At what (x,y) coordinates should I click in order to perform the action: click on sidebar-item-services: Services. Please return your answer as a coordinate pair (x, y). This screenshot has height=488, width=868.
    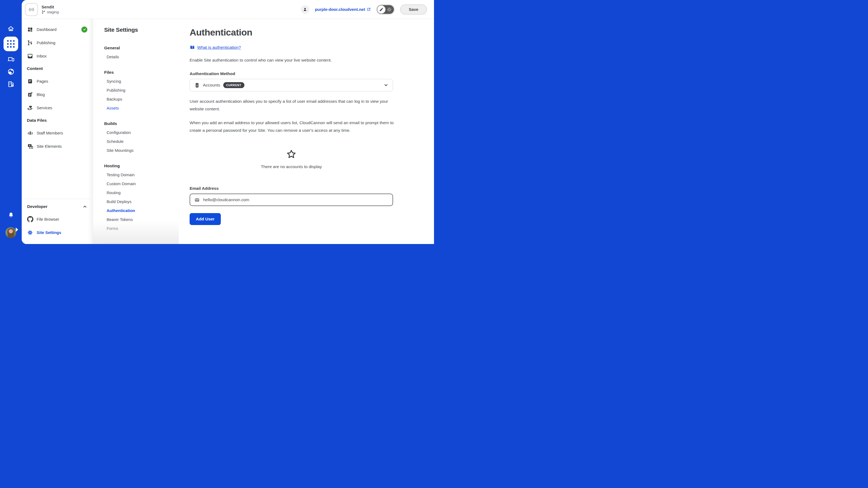
    Looking at the image, I should click on (57, 108).